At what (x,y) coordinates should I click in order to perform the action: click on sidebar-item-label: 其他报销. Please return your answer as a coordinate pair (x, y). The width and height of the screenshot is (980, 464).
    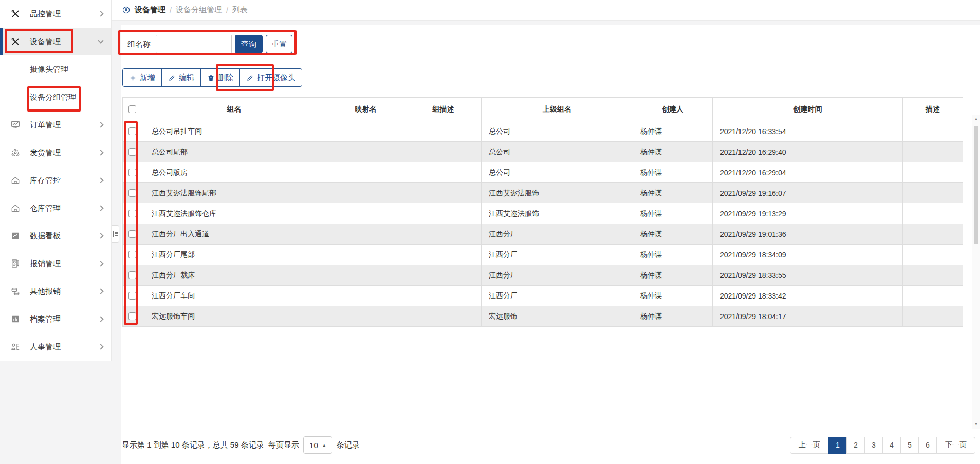
    Looking at the image, I should click on (45, 292).